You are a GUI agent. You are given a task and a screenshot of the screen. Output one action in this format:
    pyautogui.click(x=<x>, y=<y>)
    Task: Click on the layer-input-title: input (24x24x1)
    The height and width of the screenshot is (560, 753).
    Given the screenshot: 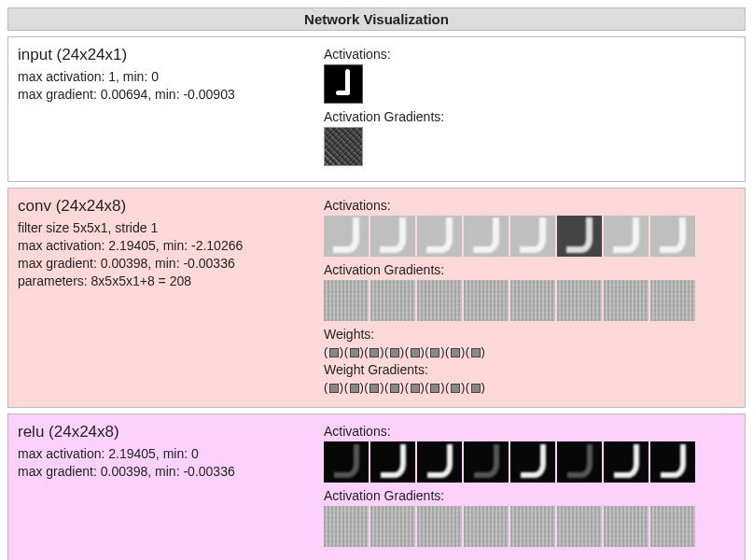 What is the action you would take?
    pyautogui.click(x=162, y=56)
    